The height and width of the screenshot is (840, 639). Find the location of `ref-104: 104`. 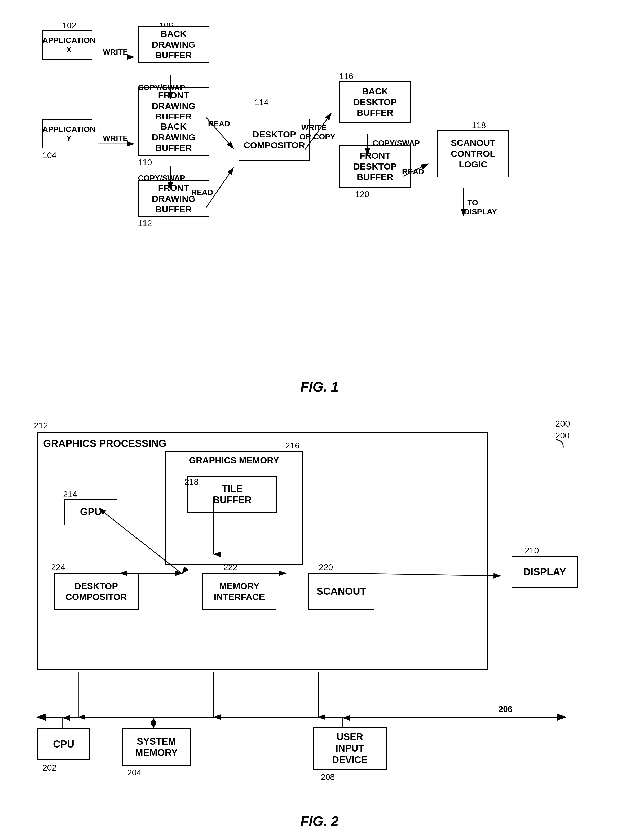

ref-104: 104 is located at coordinates (49, 155).